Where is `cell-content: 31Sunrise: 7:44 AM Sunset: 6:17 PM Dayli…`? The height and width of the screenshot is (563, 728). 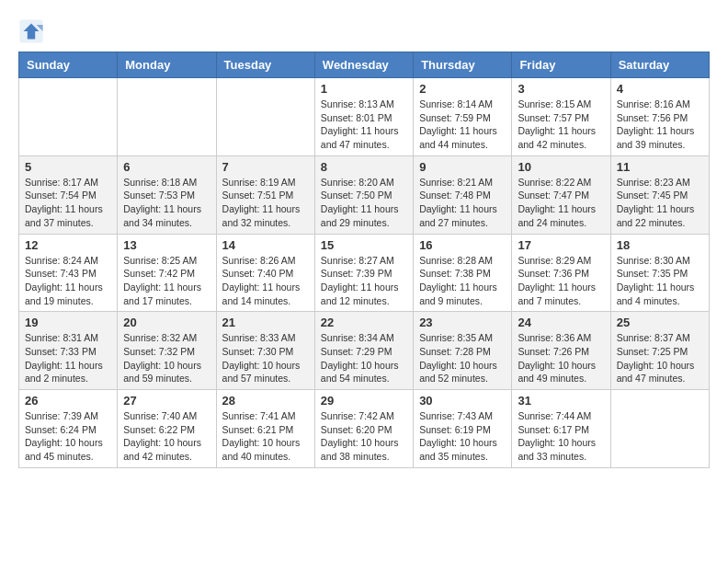
cell-content: 31Sunrise: 7:44 AM Sunset: 6:17 PM Dayli… is located at coordinates (561, 429).